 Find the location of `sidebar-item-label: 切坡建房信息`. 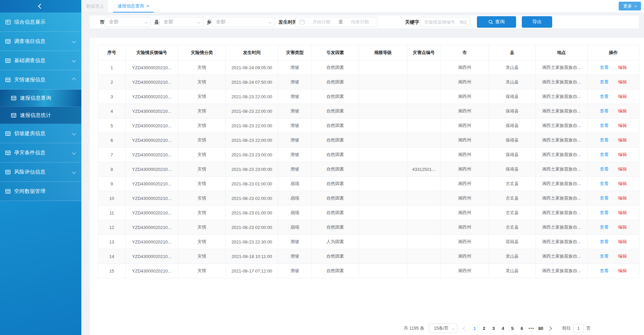

sidebar-item-label: 切坡建房信息 is located at coordinates (30, 134).